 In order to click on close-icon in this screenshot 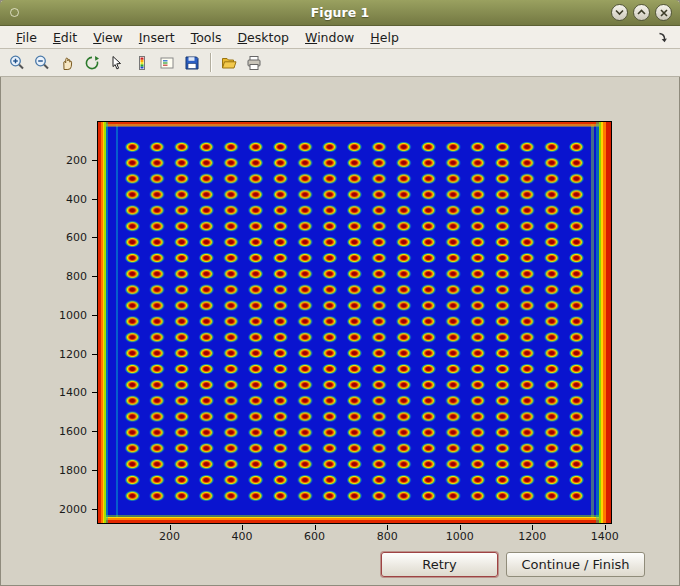, I will do `click(664, 13)`.